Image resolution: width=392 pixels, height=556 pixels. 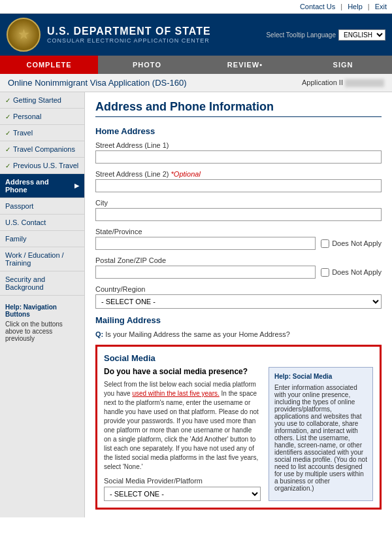 What do you see at coordinates (42, 259) in the screenshot?
I see `sidebar-item-work-education: Work / Education / Training` at bounding box center [42, 259].